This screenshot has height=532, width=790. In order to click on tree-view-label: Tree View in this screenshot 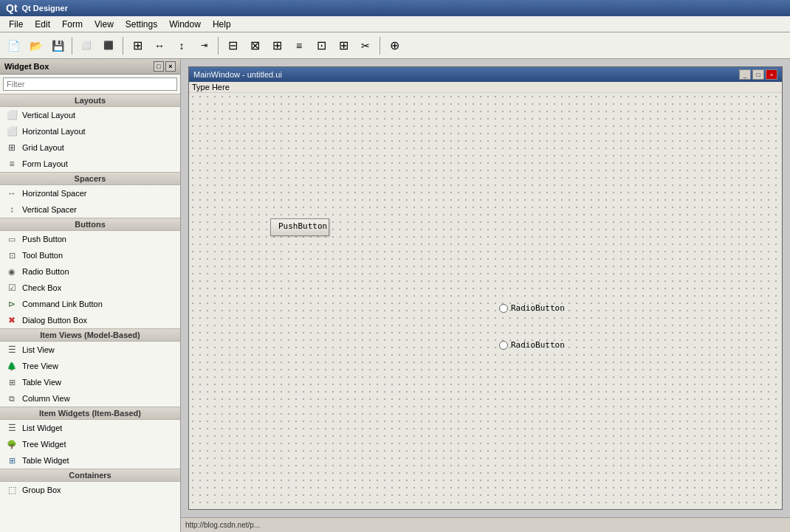, I will do `click(40, 366)`.